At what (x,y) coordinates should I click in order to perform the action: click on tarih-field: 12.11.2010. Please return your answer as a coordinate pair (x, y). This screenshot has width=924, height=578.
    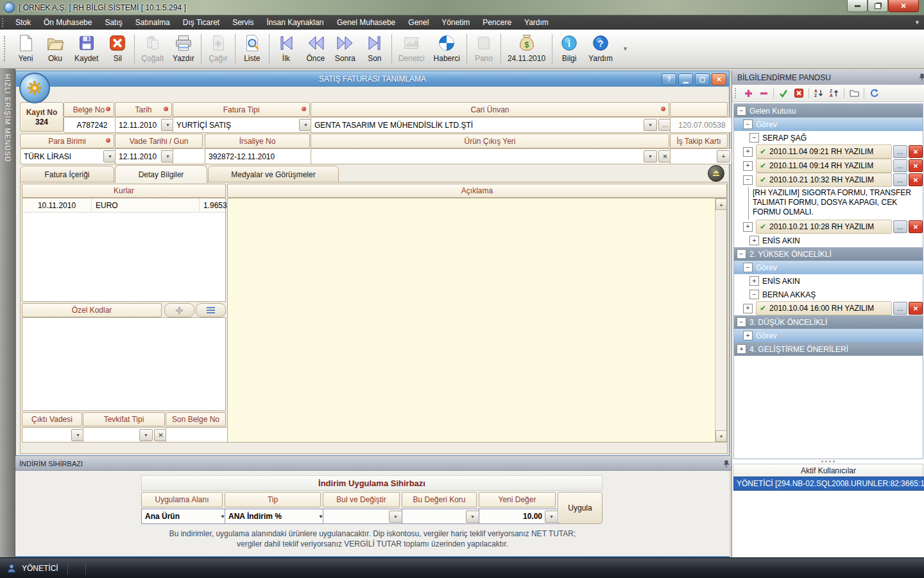
    Looking at the image, I should click on (146, 125).